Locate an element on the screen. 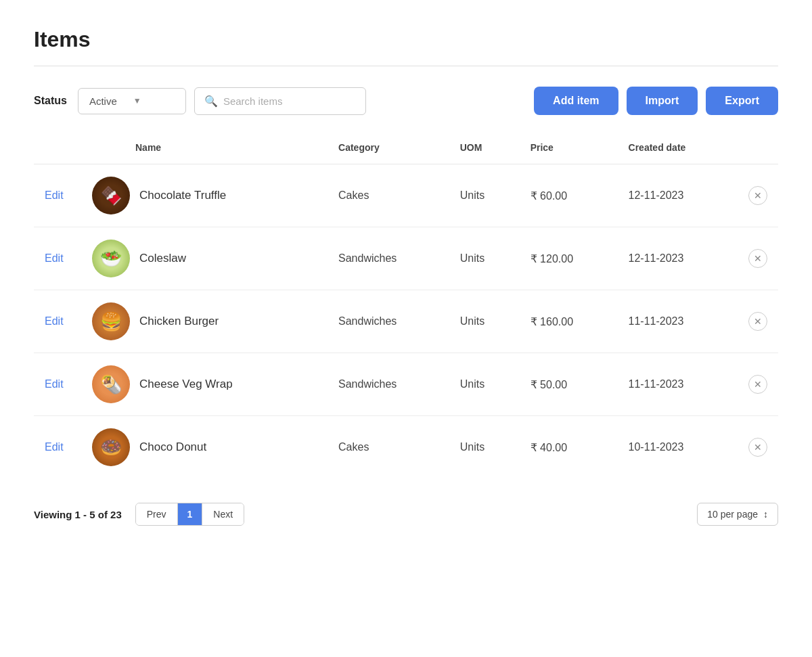  header-divider is located at coordinates (406, 66).